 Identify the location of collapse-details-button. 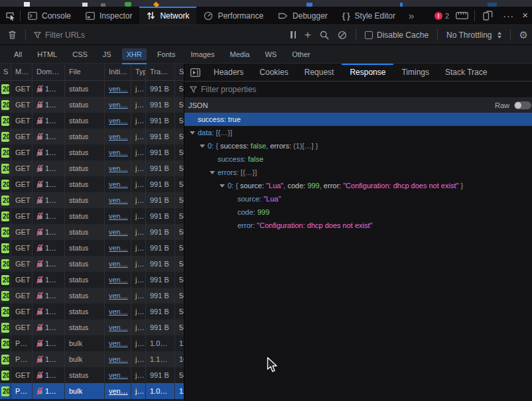
(195, 72).